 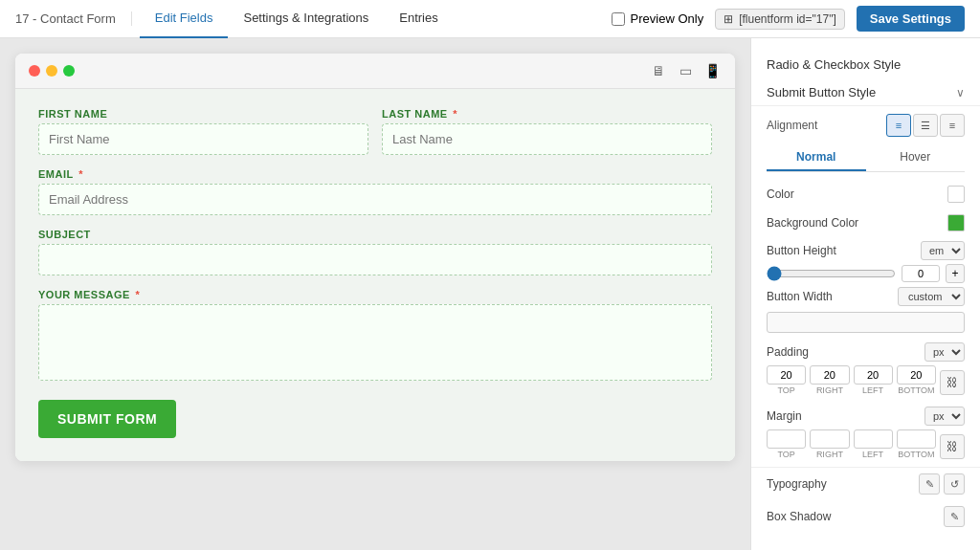 I want to click on padding-bottom-input, so click(x=917, y=375).